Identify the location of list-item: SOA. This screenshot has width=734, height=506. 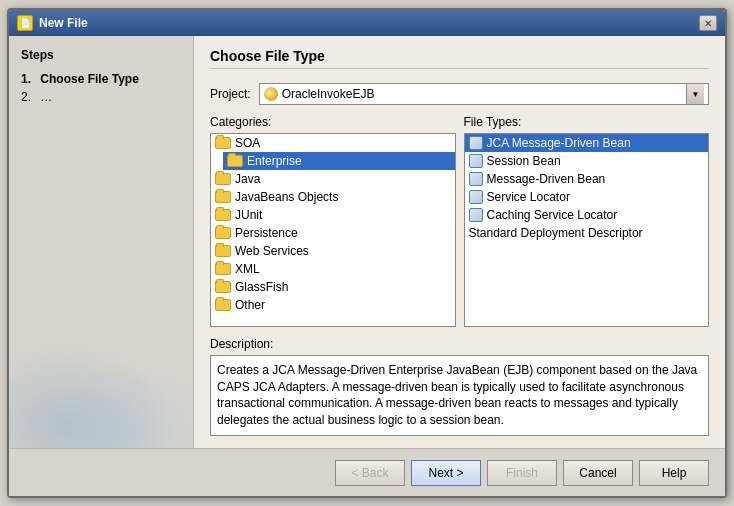
(333, 143).